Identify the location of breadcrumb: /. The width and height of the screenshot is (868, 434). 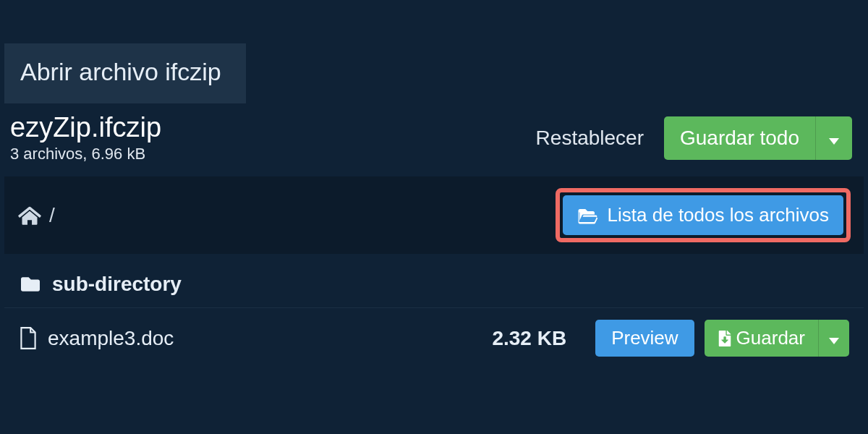
(36, 216).